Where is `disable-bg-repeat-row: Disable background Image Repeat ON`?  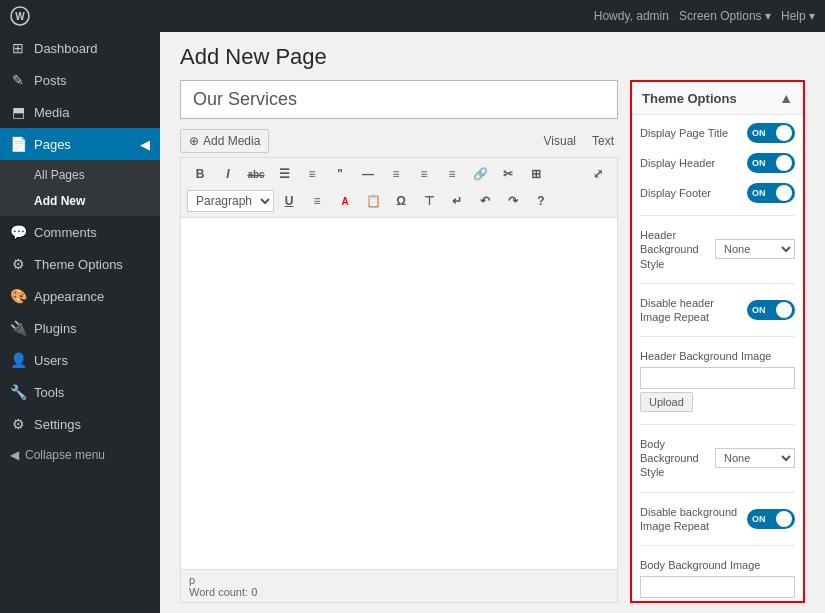 disable-bg-repeat-row: Disable background Image Repeat ON is located at coordinates (718, 520).